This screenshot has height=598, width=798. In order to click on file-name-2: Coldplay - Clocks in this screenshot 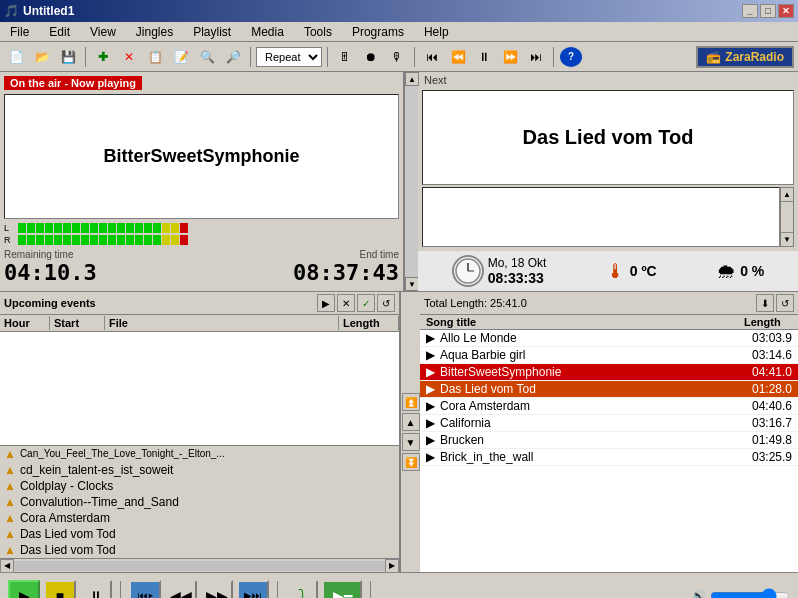, I will do `click(66, 486)`.